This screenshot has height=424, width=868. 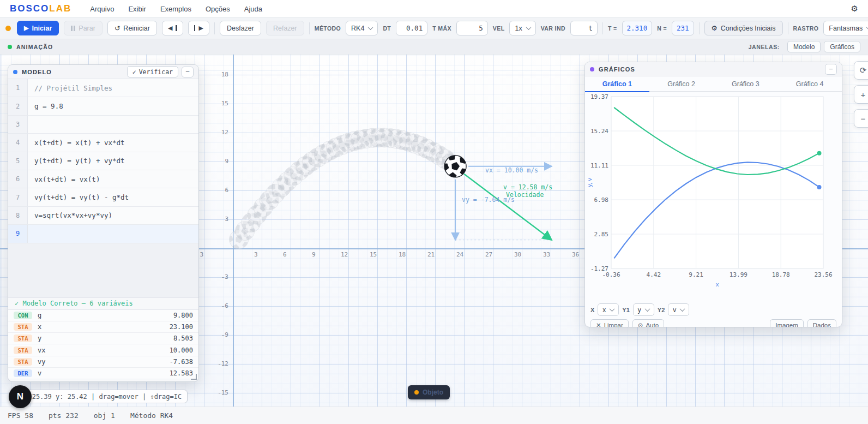 I want to click on modelo-title: MODELO, so click(x=37, y=72).